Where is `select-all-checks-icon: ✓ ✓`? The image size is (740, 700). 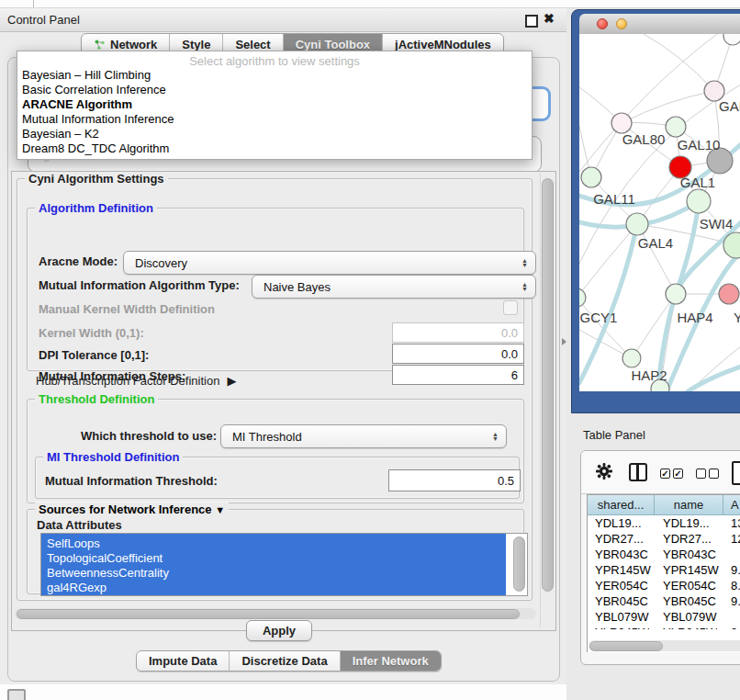 select-all-checks-icon: ✓ ✓ is located at coordinates (672, 474).